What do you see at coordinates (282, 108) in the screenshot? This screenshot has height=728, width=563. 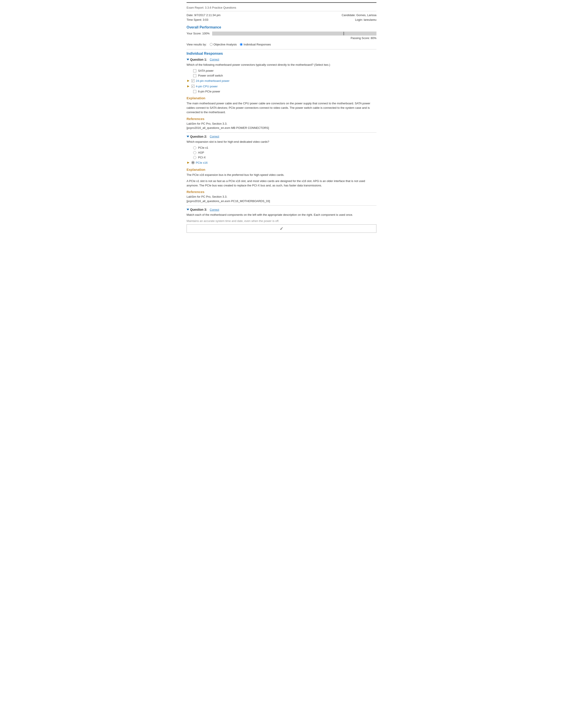 I see `q1-explanation-text: The main motherboard power cable and the…` at bounding box center [282, 108].